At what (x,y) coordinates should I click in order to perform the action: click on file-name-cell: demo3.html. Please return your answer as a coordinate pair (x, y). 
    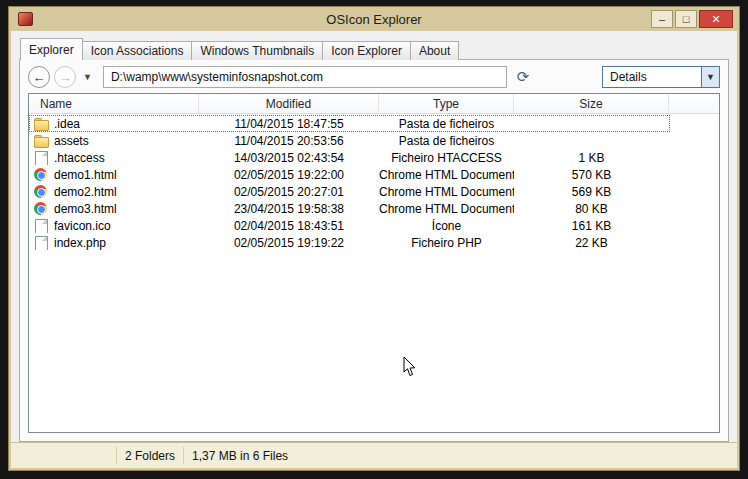
    Looking at the image, I should click on (114, 209).